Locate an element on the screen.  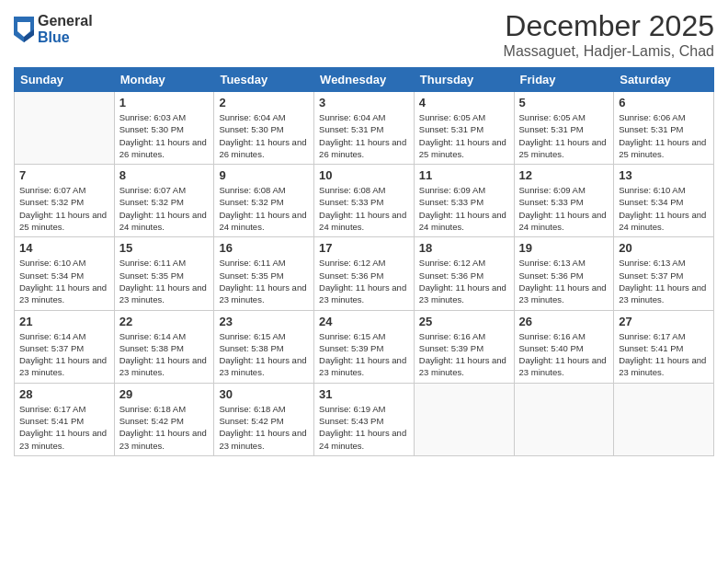
week-row-4: 21 Sunrise: 6:14 AM Sunset: 5:37 PM Dayl… is located at coordinates (364, 346).